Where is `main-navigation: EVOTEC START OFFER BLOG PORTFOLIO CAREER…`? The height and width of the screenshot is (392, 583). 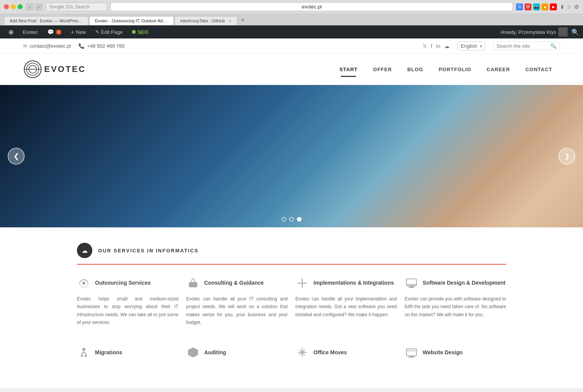
main-navigation: EVOTEC START OFFER BLOG PORTFOLIO CAREER… is located at coordinates (292, 69).